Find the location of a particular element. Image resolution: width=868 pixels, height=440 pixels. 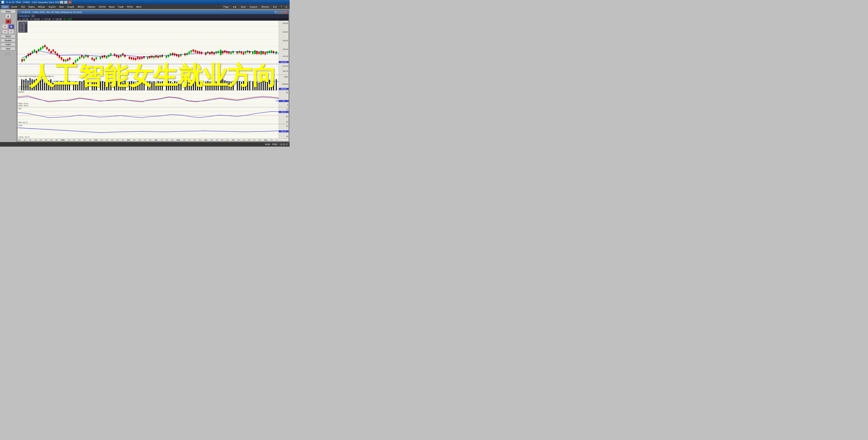

rsi-chart-svg is located at coordinates (148, 116).